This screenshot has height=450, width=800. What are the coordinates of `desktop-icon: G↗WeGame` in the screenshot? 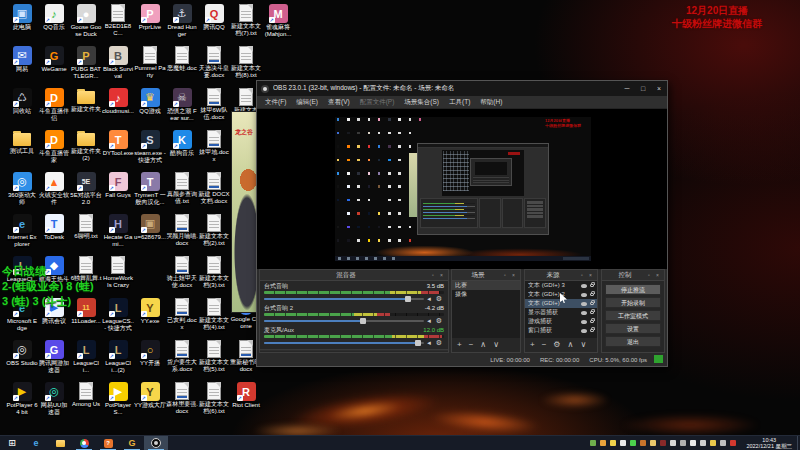 It's located at (54, 60).